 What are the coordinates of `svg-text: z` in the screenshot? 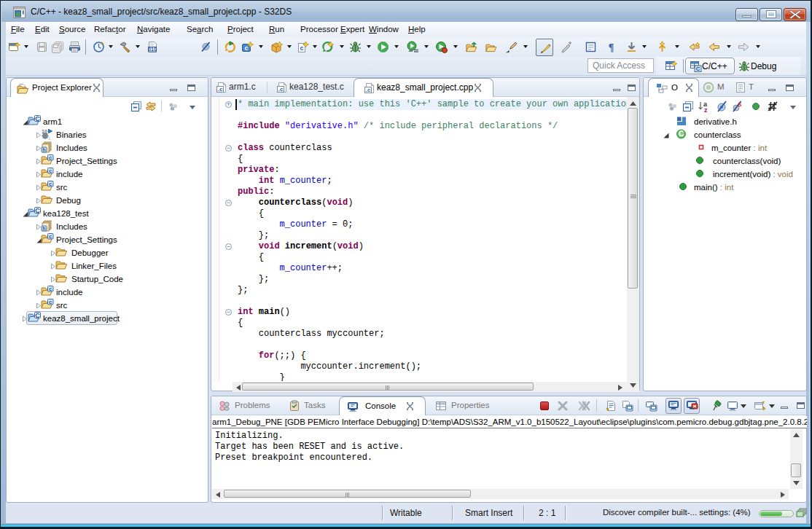 It's located at (706, 109).